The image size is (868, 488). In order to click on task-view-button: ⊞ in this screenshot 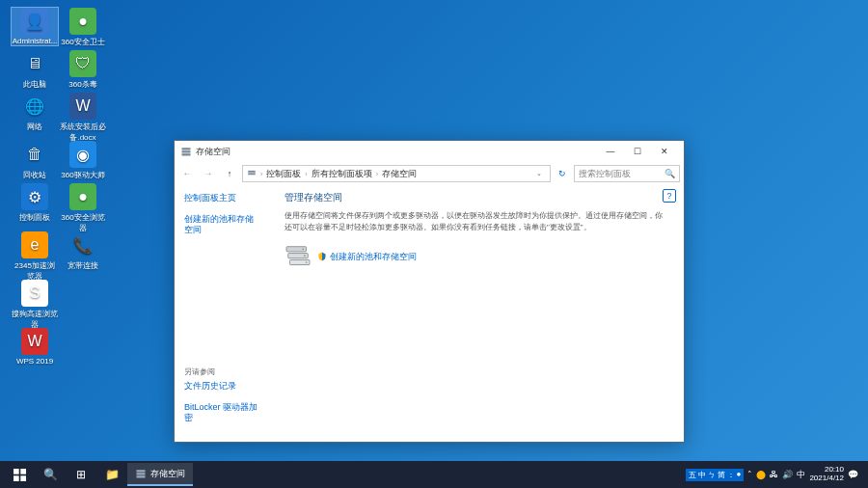, I will do `click(81, 474)`.